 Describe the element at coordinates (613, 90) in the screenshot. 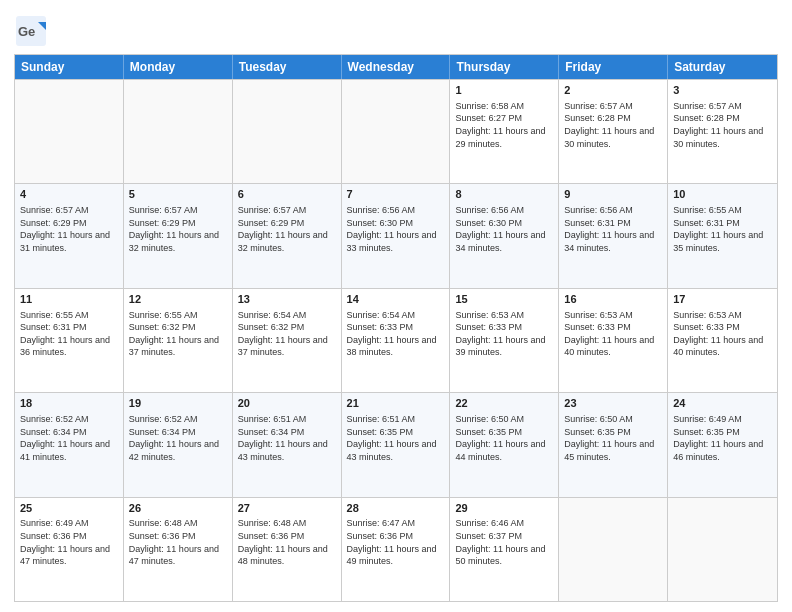

I see `day-number: 2` at that location.